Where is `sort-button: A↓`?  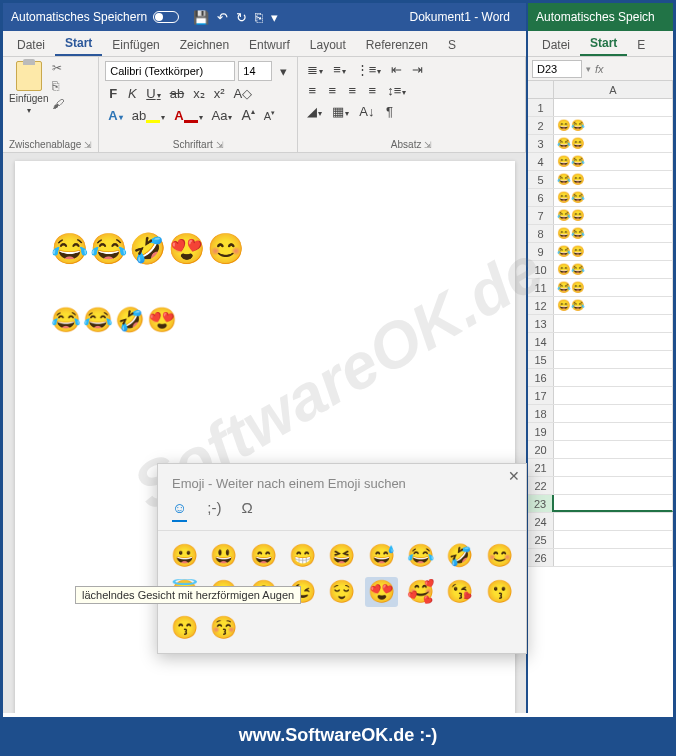 sort-button: A↓ is located at coordinates (366, 112).